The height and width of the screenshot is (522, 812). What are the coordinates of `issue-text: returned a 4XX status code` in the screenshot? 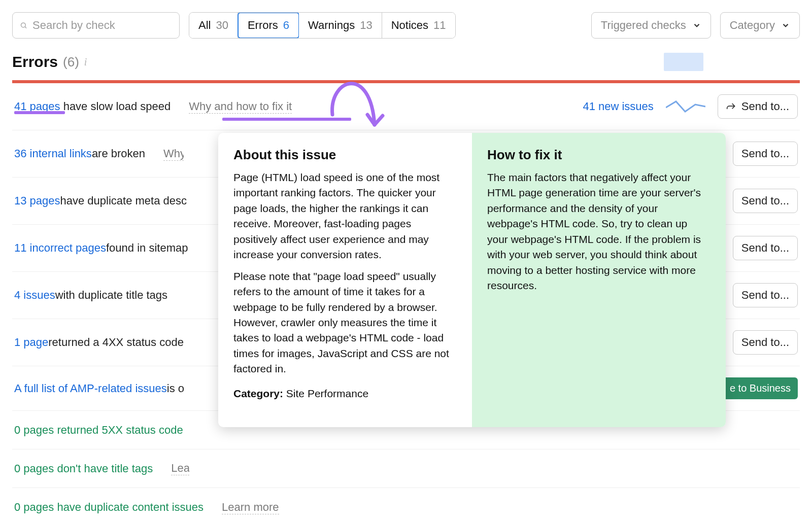 It's located at (116, 342).